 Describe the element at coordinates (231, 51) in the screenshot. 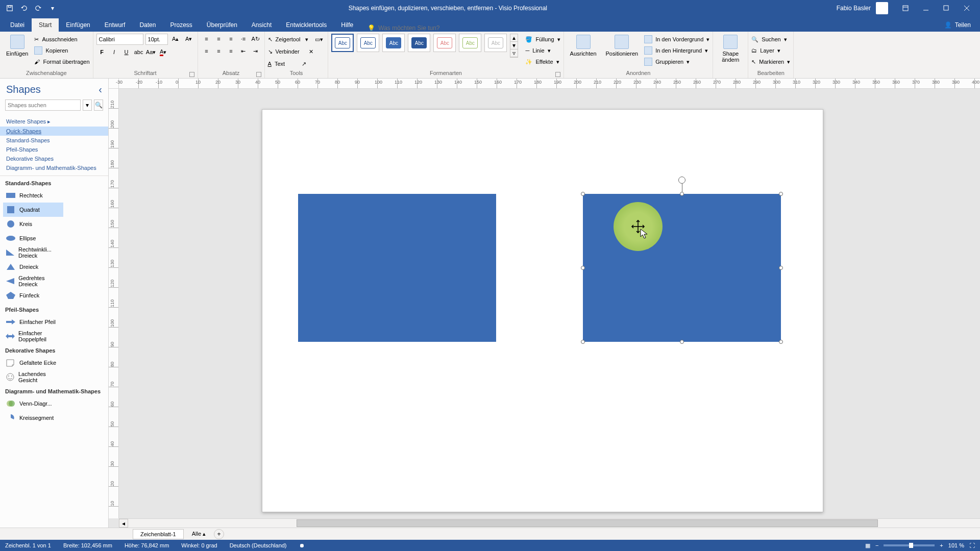

I see `align-right-button: ≡` at that location.